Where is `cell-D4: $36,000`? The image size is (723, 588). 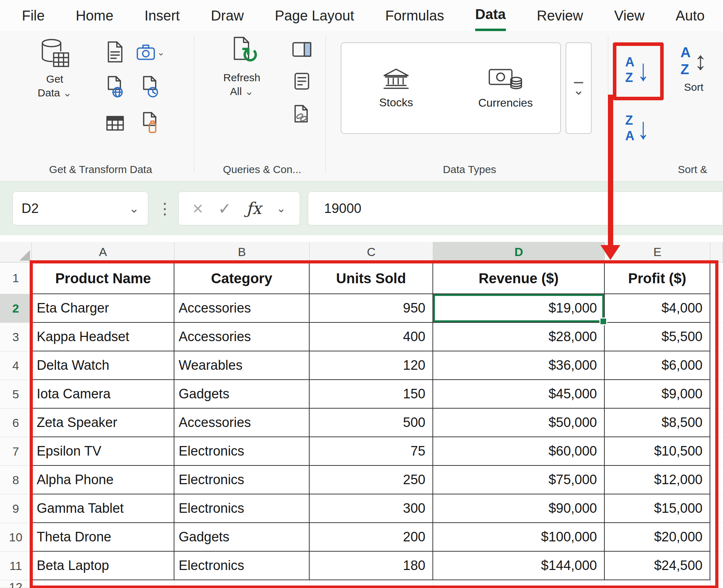 cell-D4: $36,000 is located at coordinates (519, 366).